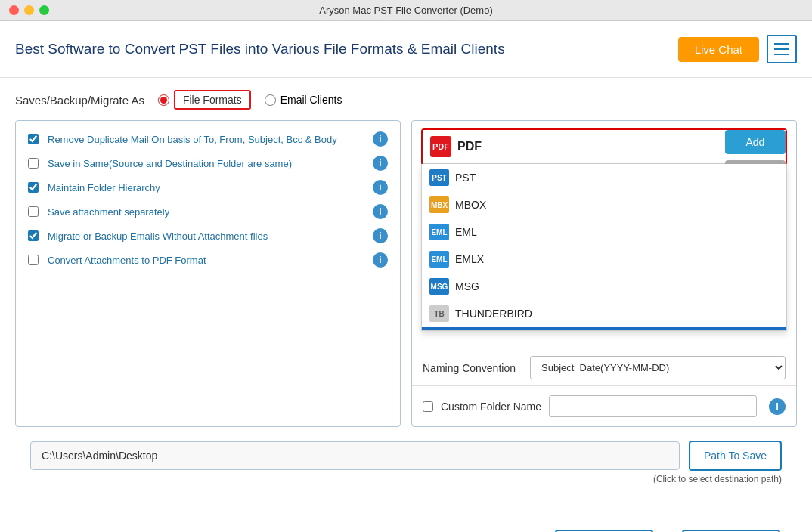 This screenshot has width=812, height=532. What do you see at coordinates (439, 205) in the screenshot?
I see `item-icon-mbox: MBX` at bounding box center [439, 205].